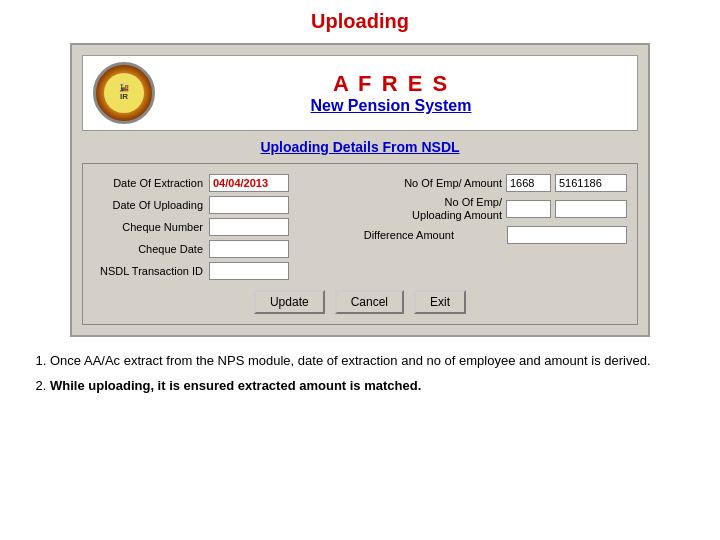  I want to click on diff-amount-label: Difference Amount, so click(376, 235).